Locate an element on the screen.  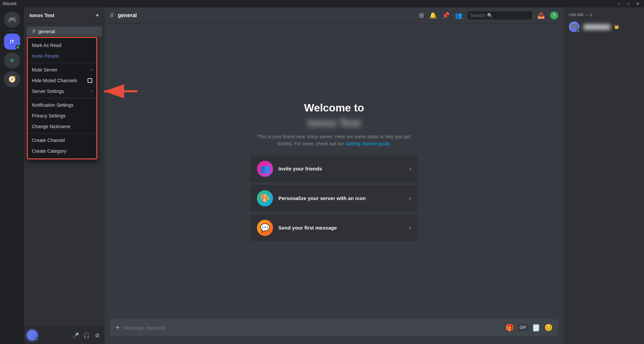
personalize-label: Personalize your server with an icon is located at coordinates (341, 198).